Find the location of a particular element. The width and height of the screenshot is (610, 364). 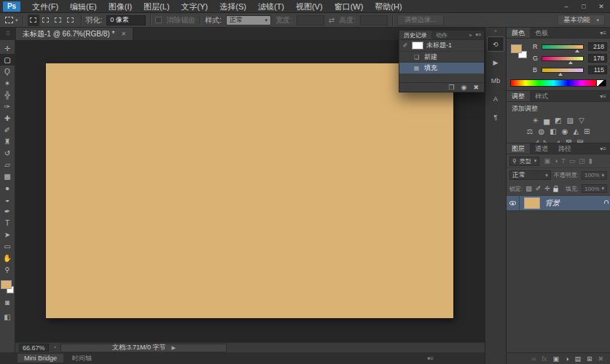

menu-item: 视图(V) is located at coordinates (309, 7).